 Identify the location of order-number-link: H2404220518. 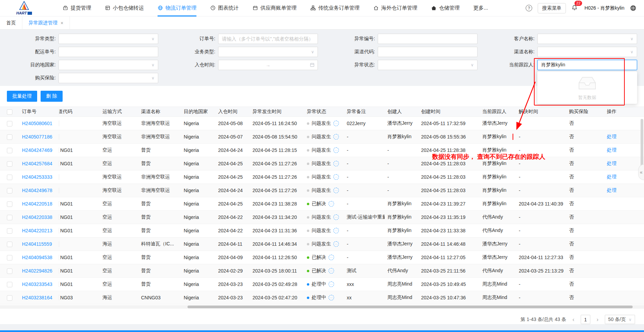
(37, 204).